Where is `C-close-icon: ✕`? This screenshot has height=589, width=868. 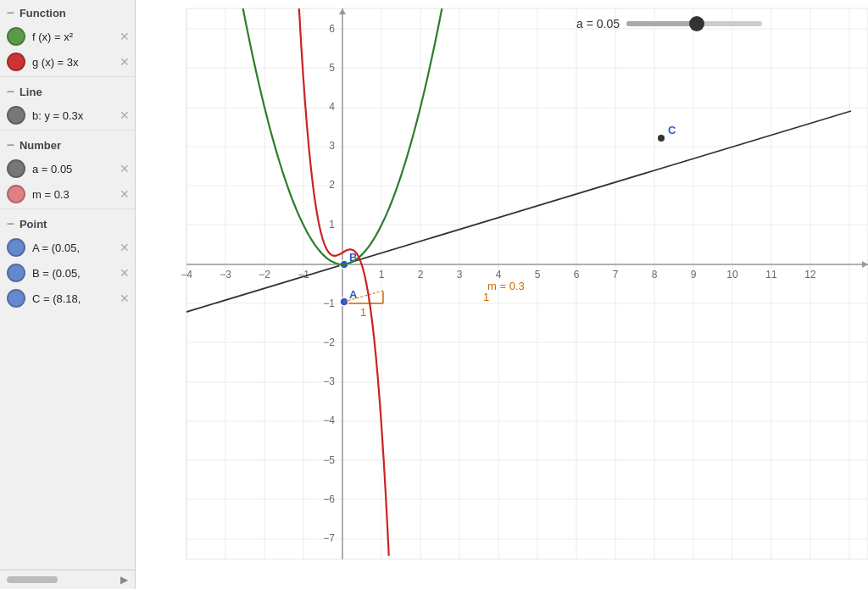 C-close-icon: ✕ is located at coordinates (125, 298).